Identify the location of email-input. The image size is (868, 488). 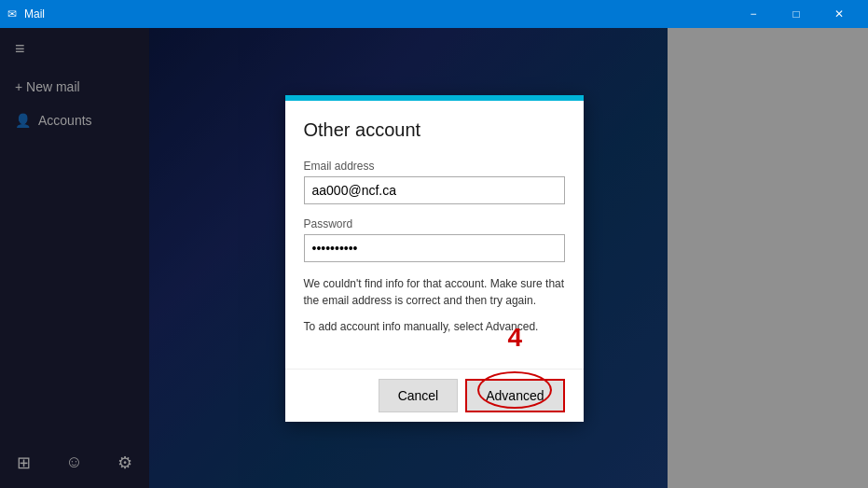
(434, 190).